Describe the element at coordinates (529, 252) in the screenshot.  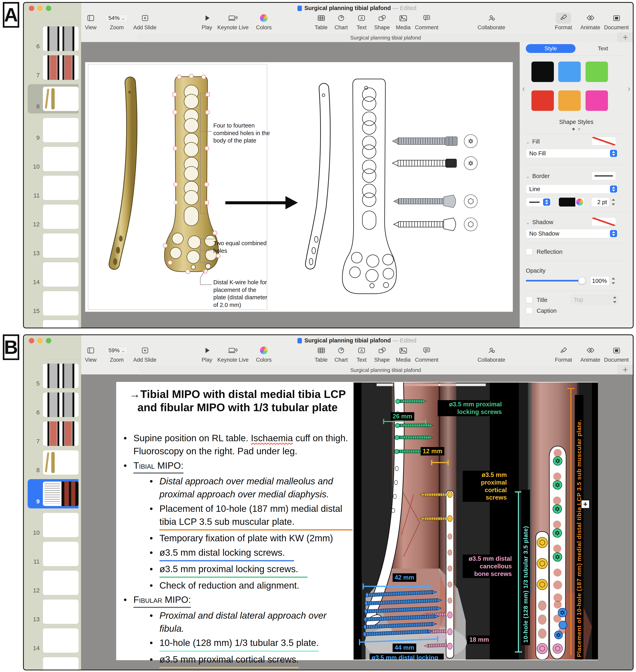
I see `reflection-checkbox` at that location.